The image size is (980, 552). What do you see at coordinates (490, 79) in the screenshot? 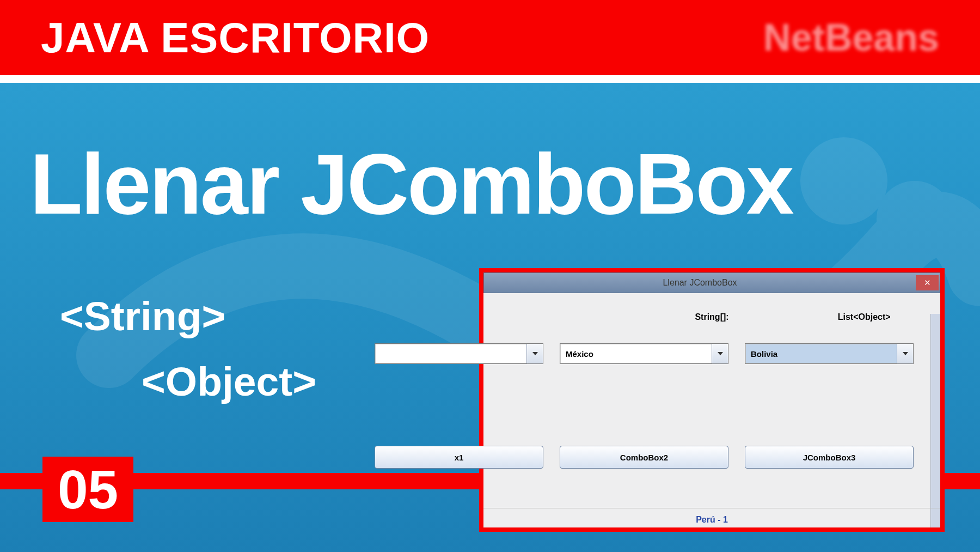
I see `divider` at bounding box center [490, 79].